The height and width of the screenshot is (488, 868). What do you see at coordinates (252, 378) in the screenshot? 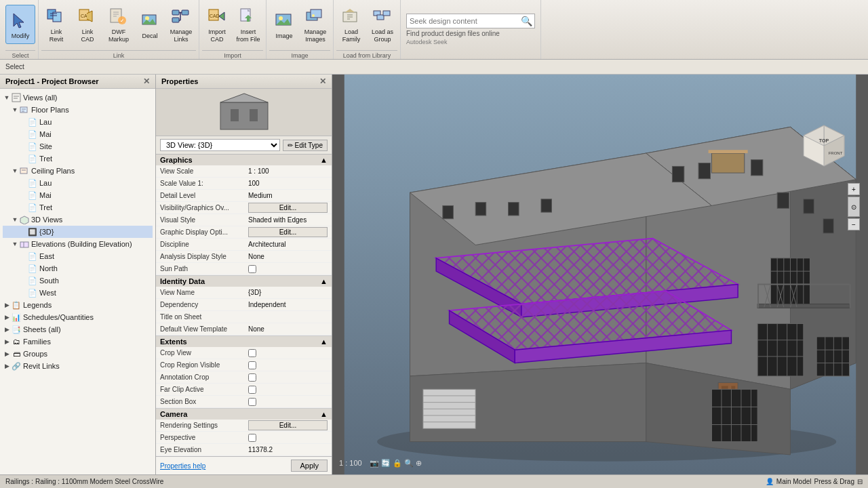
I see `annotation-crop-checkbox` at bounding box center [252, 378].